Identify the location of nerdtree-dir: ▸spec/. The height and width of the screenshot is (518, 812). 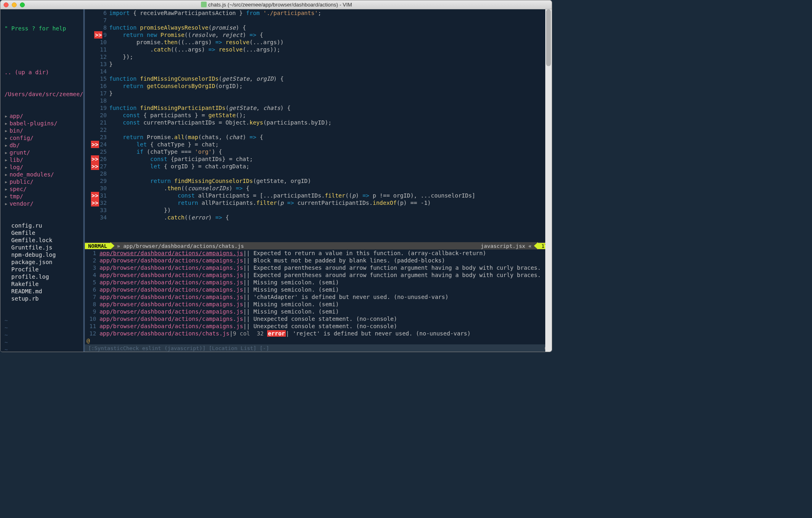
(42, 189).